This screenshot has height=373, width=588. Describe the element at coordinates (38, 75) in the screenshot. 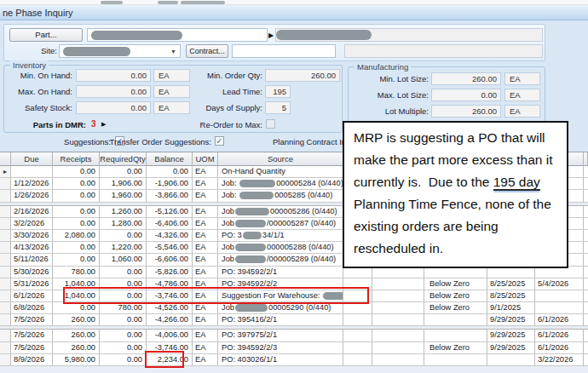

I see `min-on-hand-label: Min. On Hand:` at that location.